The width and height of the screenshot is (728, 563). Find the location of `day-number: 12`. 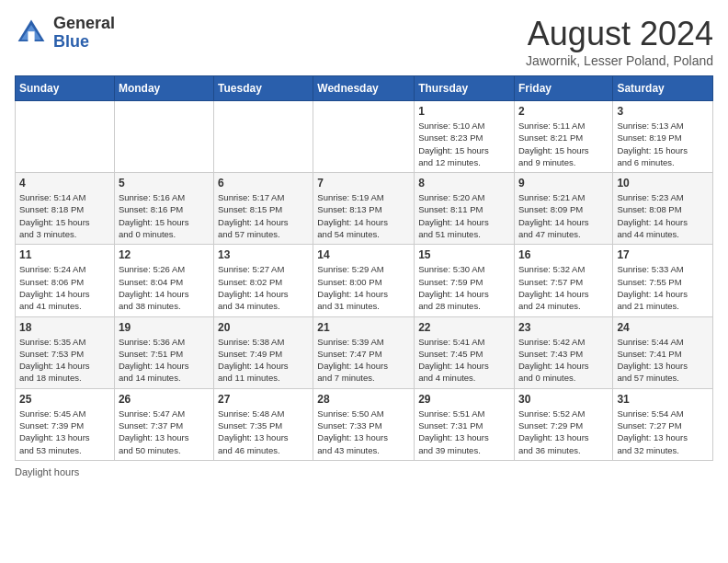

day-number: 12 is located at coordinates (164, 255).